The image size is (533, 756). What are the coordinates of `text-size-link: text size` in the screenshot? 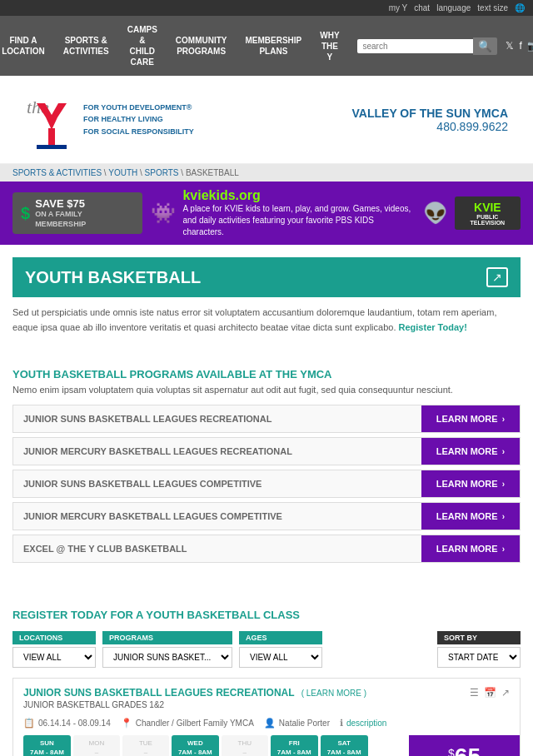 It's located at (493, 8).